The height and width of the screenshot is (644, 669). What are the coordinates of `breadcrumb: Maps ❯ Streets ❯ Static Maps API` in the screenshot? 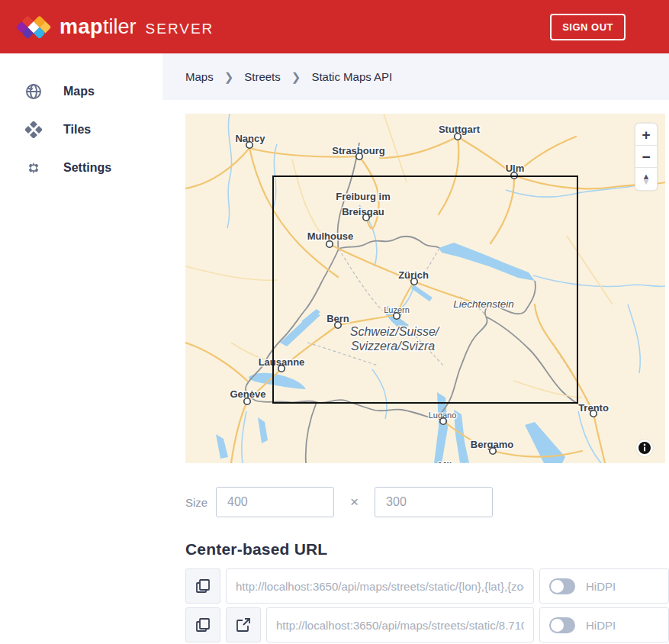 It's located at (416, 76).